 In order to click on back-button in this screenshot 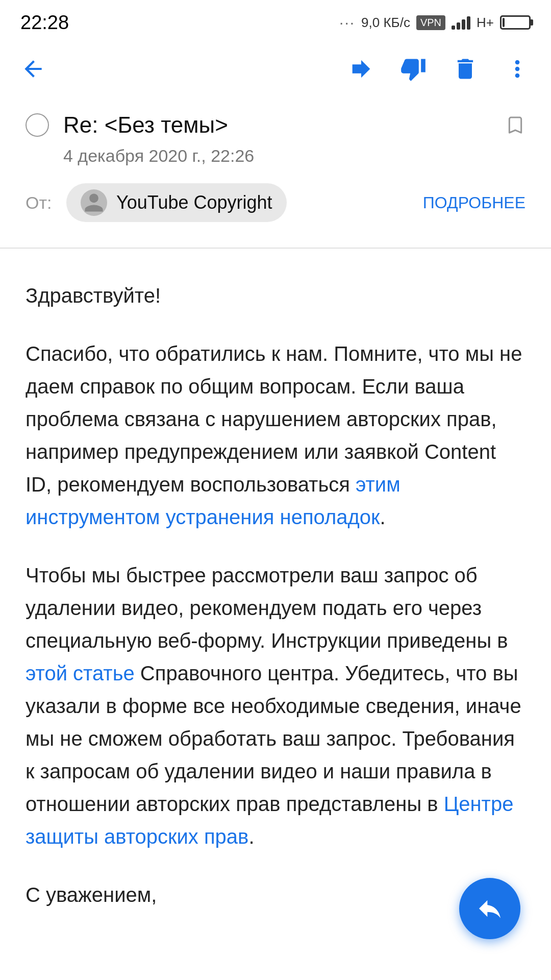, I will do `click(33, 69)`.